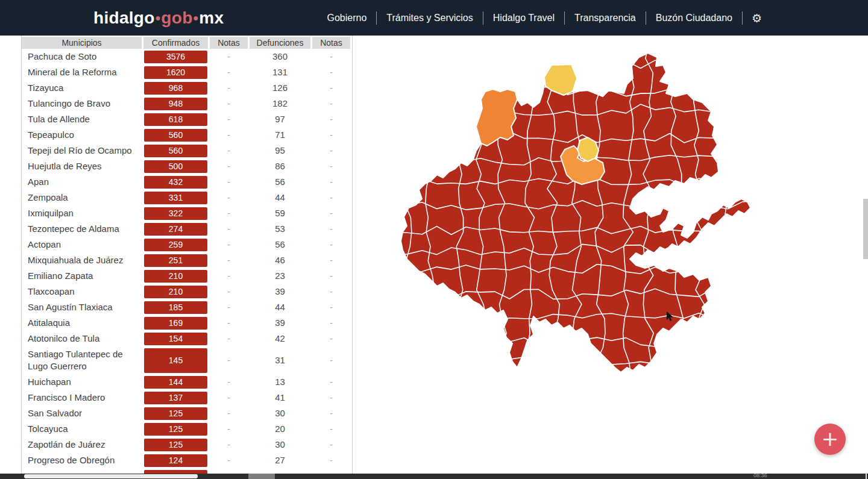 The image size is (868, 479). I want to click on site-logo: hidalgo•gob•mx, so click(159, 18).